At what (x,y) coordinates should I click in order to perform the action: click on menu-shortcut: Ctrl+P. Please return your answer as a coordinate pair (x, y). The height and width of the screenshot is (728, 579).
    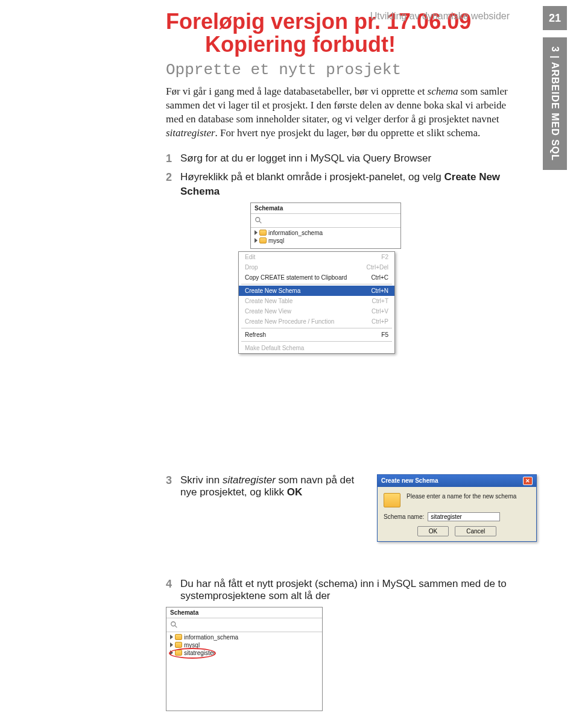
    Looking at the image, I should click on (380, 322).